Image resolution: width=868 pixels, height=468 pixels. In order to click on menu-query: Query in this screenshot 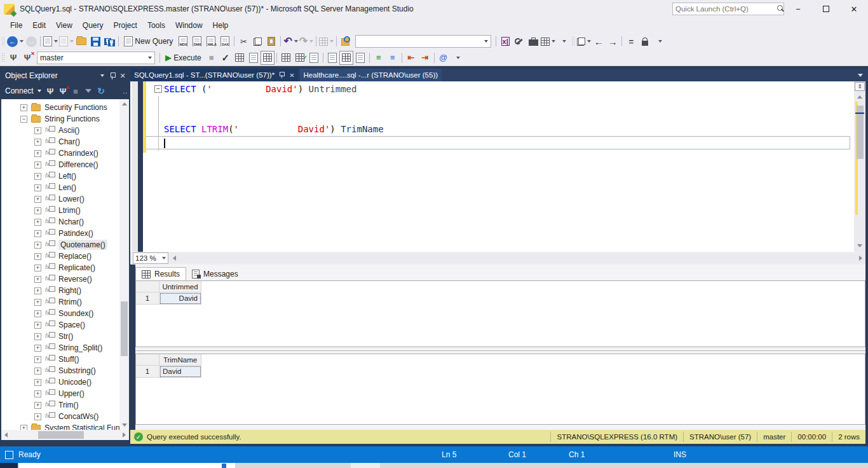, I will do `click(93, 25)`.